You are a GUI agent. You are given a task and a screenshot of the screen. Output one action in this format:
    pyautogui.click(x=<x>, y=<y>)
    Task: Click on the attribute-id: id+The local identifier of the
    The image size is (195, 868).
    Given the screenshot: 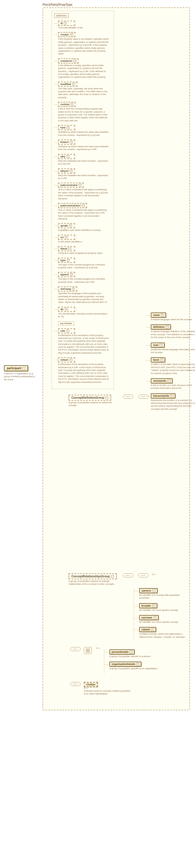 What is the action you would take?
    pyautogui.click(x=85, y=25)
    